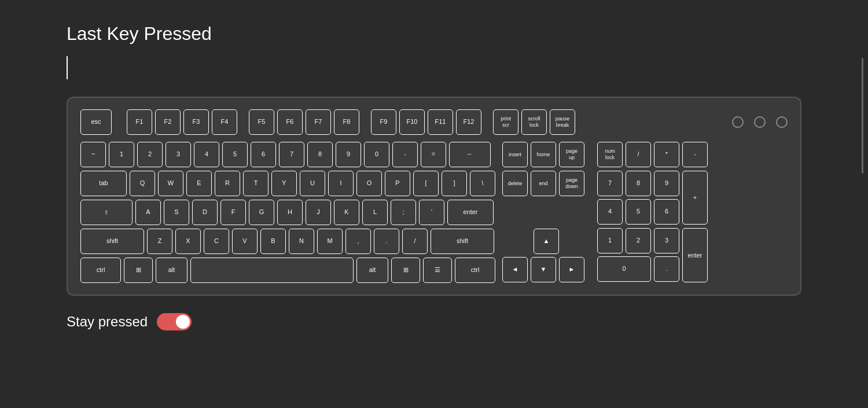 The width and height of the screenshot is (868, 408). What do you see at coordinates (341, 183) in the screenshot?
I see `key-i: I` at bounding box center [341, 183].